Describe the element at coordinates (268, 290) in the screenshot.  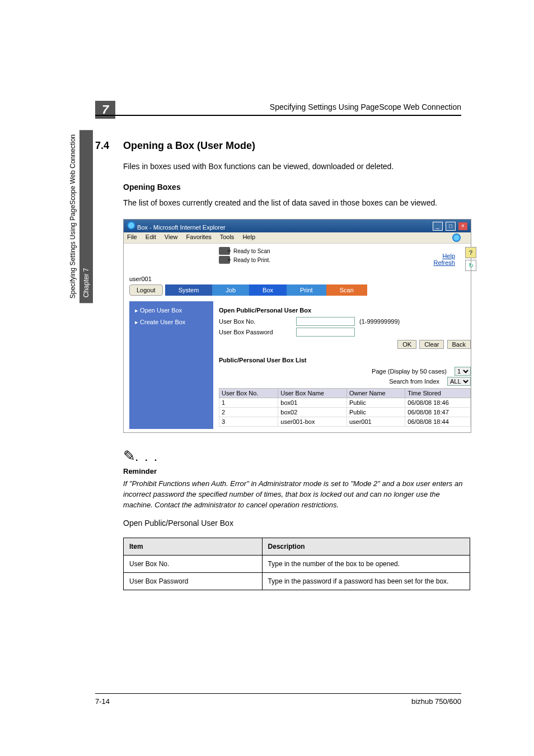
I see `tab-box: Box` at that location.